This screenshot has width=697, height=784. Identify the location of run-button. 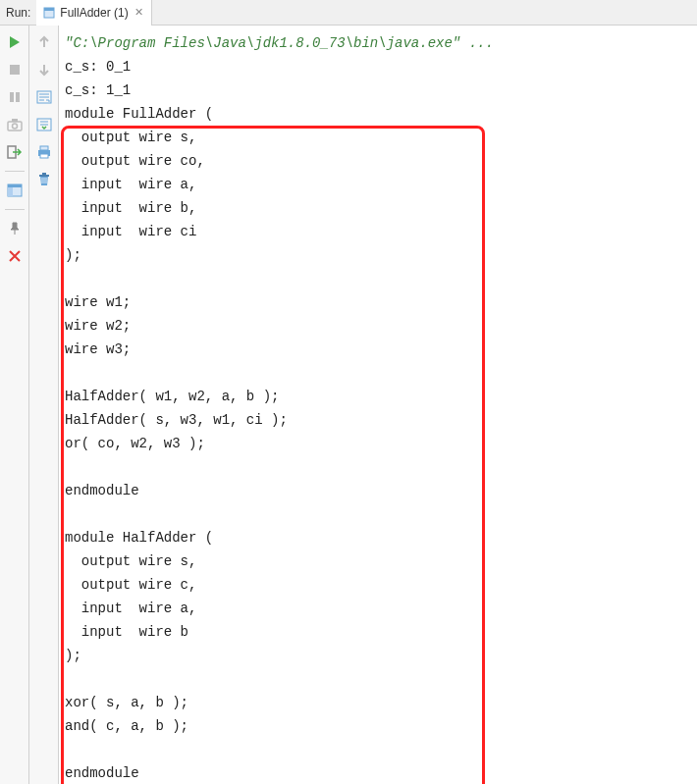
(15, 42).